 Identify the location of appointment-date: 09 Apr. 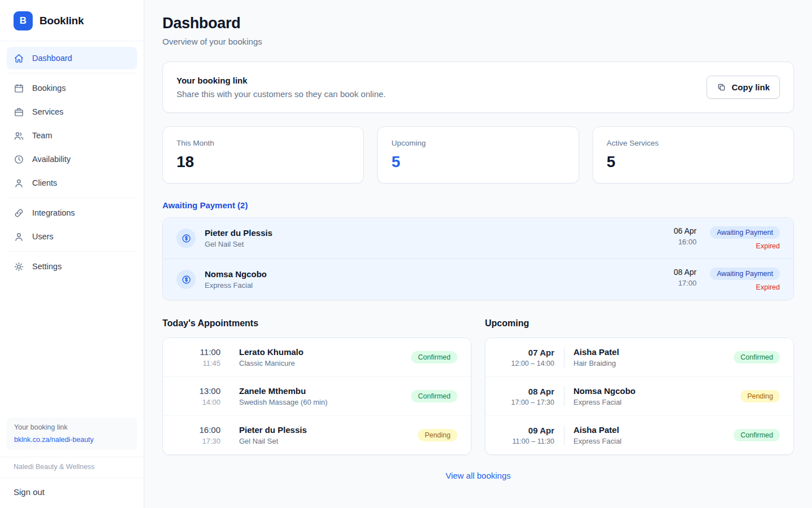
(527, 430).